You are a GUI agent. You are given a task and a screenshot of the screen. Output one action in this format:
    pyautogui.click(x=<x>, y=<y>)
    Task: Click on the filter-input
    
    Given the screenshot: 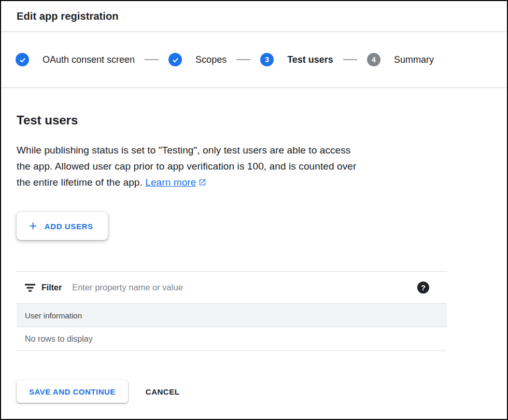 What is the action you would take?
    pyautogui.click(x=242, y=287)
    